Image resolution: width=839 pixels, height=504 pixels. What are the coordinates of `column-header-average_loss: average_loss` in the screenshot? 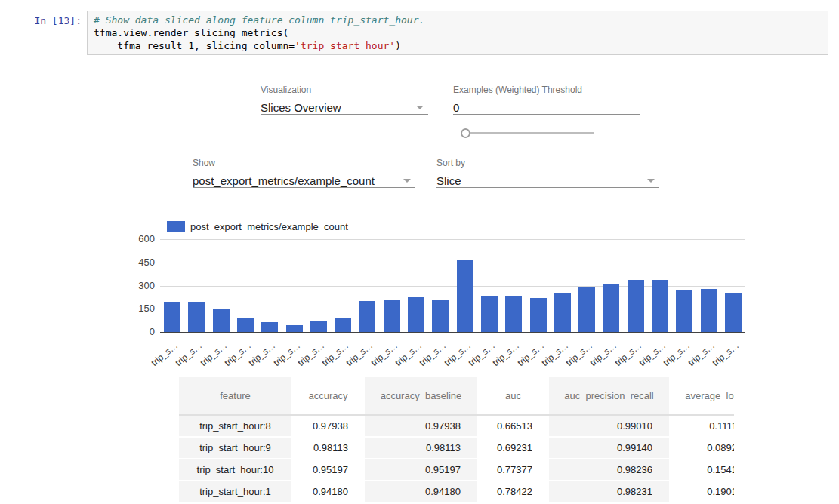 It's located at (702, 397).